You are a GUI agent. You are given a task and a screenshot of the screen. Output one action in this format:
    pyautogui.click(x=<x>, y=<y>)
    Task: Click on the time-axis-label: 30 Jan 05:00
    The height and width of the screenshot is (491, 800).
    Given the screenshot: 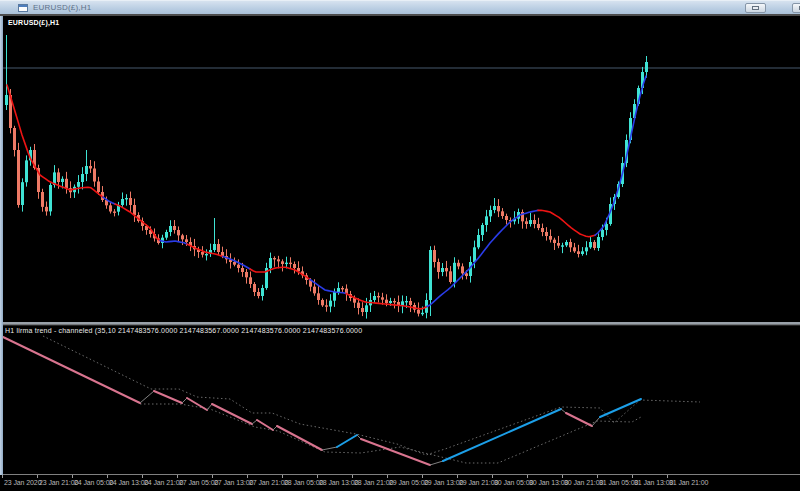 What is the action you would take?
    pyautogui.click(x=514, y=482)
    